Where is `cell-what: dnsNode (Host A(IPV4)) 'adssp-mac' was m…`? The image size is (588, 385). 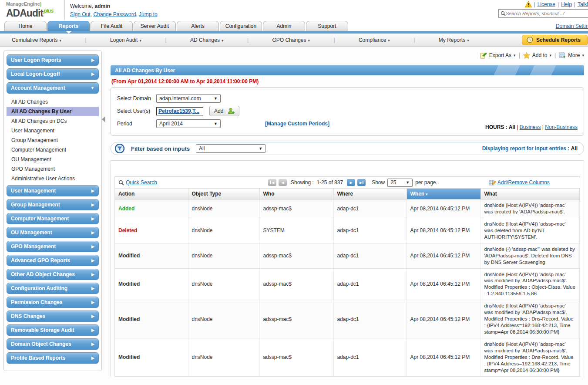
cell-what: dnsNode (Host A(IPV4)) 'adssp-mac' was m… is located at coordinates (530, 284).